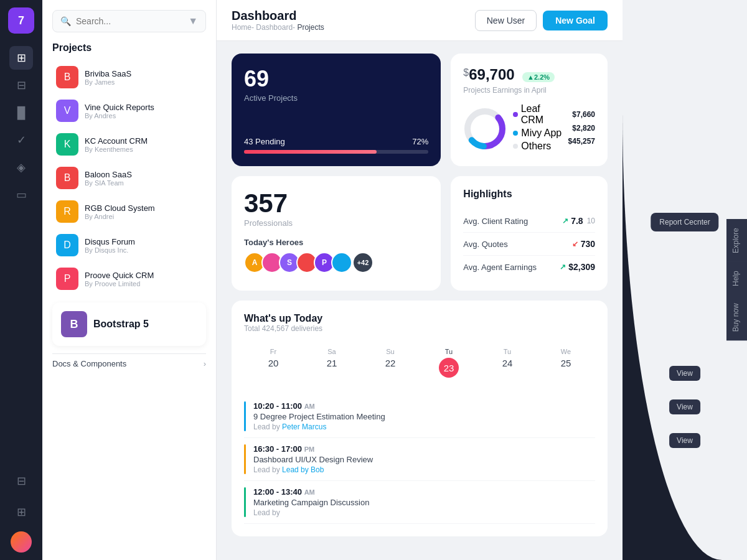 This screenshot has height=560, width=747. Describe the element at coordinates (537, 133) in the screenshot. I see `legend-item: Mivy App` at that location.